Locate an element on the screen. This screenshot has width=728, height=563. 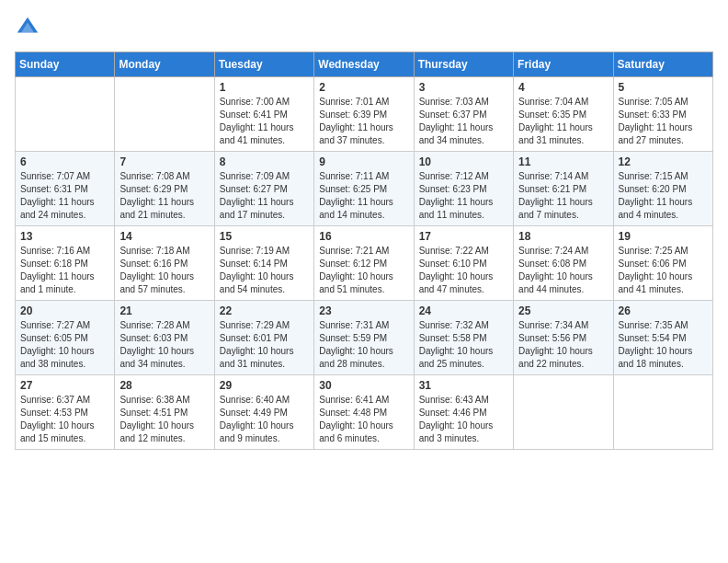
calendar-cell: 20Sunrise: 7:27 AM Sunset: 6:05 PM Dayli… is located at coordinates (65, 339).